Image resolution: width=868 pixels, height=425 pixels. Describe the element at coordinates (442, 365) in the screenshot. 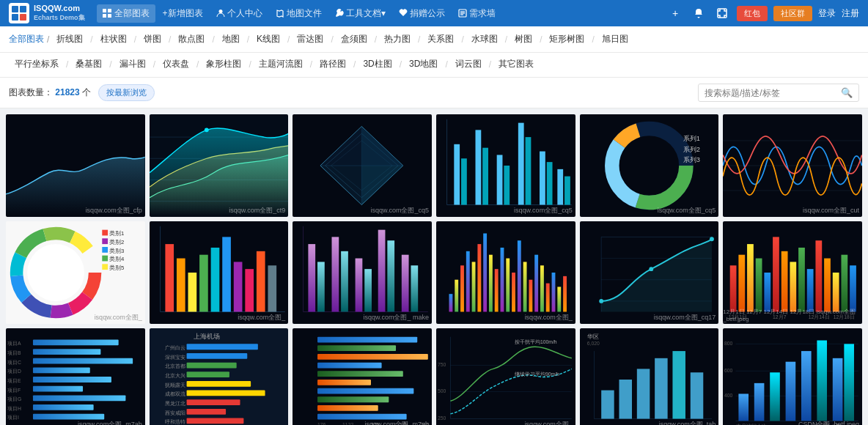

I see `svg-text: 750` at that location.